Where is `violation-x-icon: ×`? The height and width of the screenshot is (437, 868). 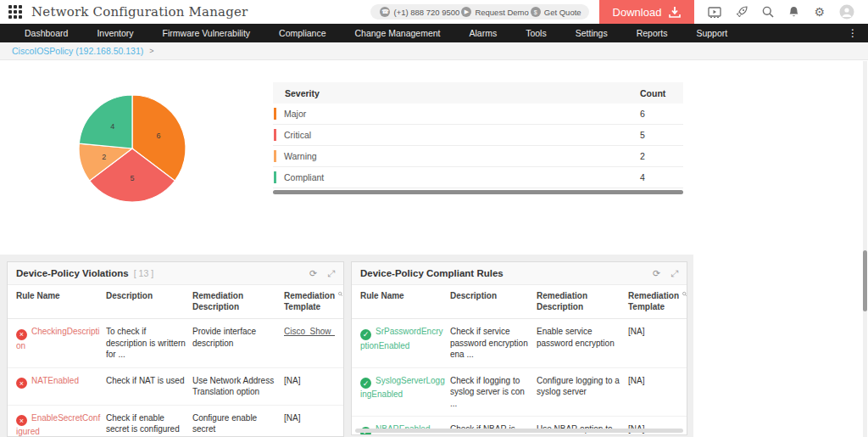 violation-x-icon: × is located at coordinates (22, 421).